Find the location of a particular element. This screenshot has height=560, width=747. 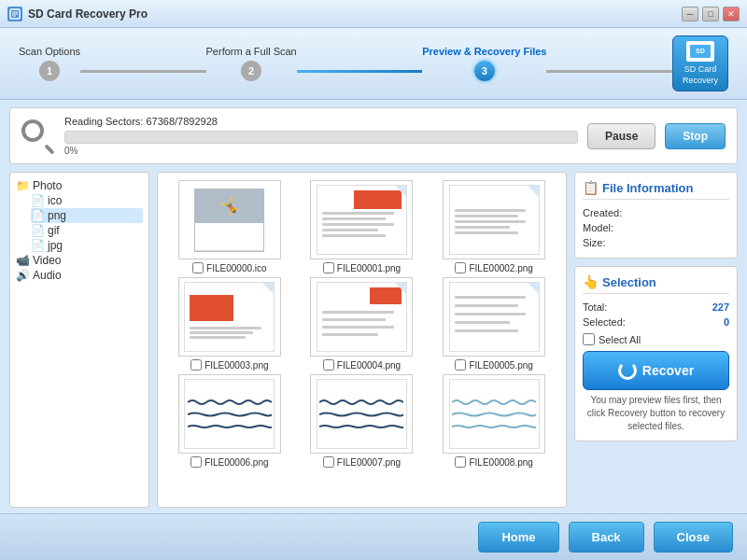

tree-item-jpg: 📄 jpg is located at coordinates (87, 245).